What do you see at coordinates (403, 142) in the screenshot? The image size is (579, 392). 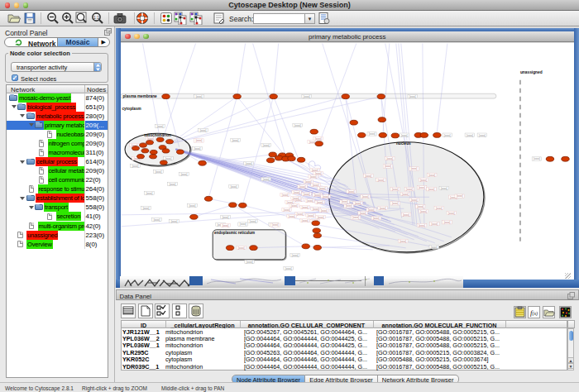 I see `svg-text: nucleus` at bounding box center [403, 142].